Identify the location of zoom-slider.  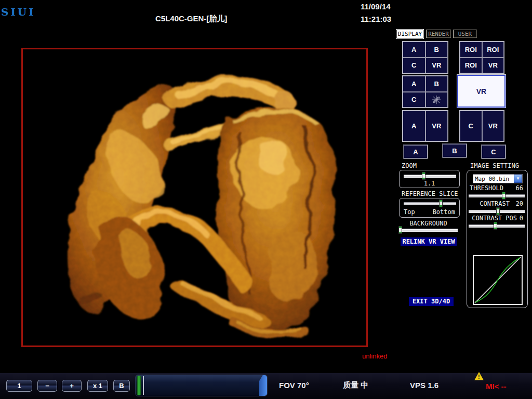
(430, 176).